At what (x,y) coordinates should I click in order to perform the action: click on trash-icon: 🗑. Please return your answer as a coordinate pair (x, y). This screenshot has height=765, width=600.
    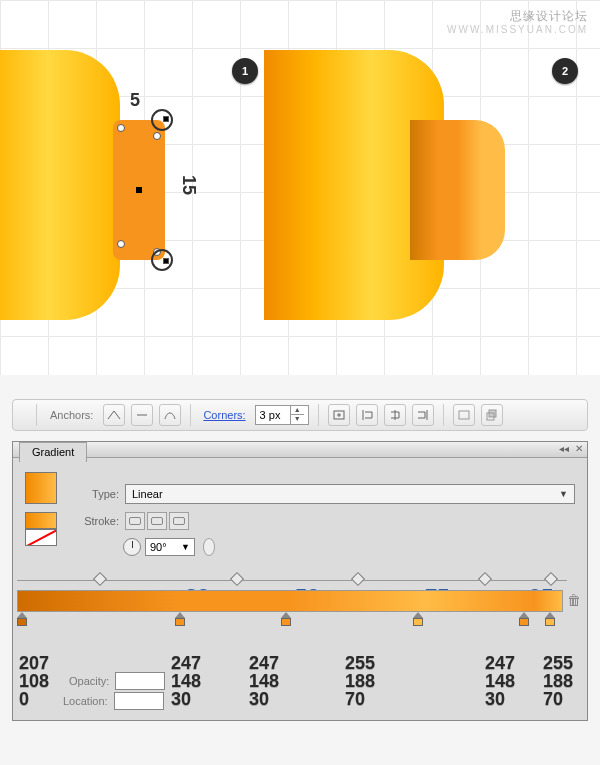
    Looking at the image, I should click on (574, 600).